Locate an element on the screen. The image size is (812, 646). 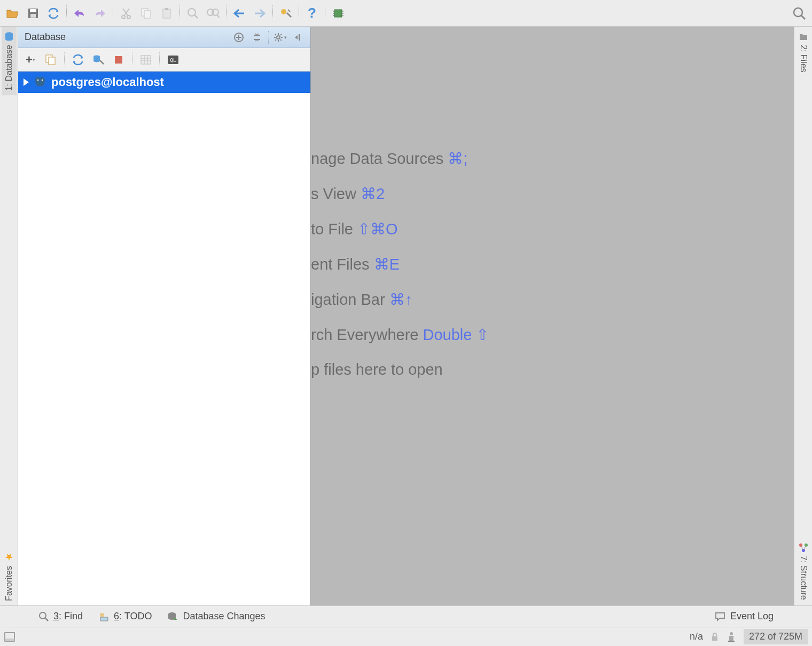
zoom-out-icon is located at coordinates (193, 13).